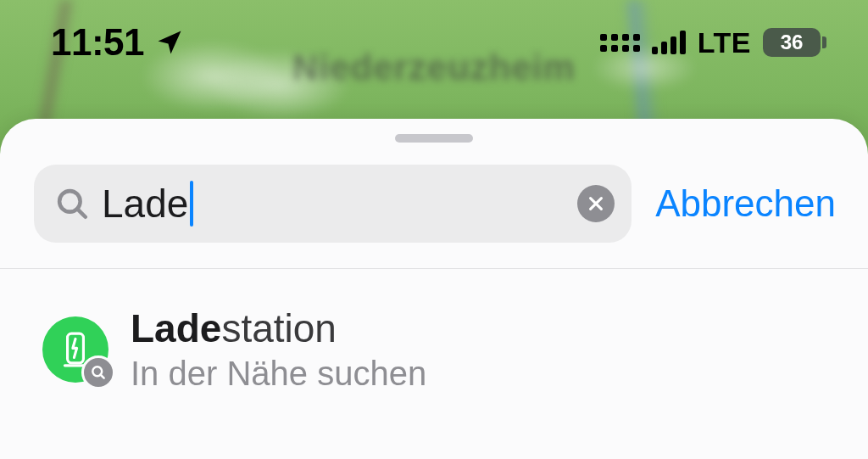 The image size is (868, 459). I want to click on dual-sim-icon, so click(620, 42).